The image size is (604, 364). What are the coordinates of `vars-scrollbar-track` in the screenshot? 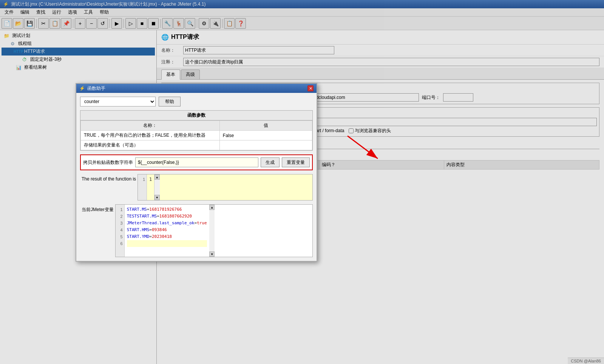 It's located at (212, 231).